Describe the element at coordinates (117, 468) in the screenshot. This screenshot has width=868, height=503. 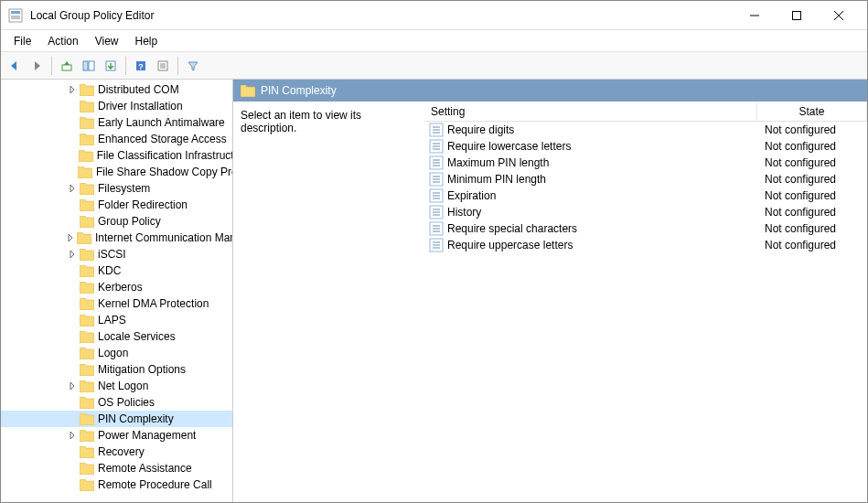
I see `tree-item: Remote Assistance` at that location.